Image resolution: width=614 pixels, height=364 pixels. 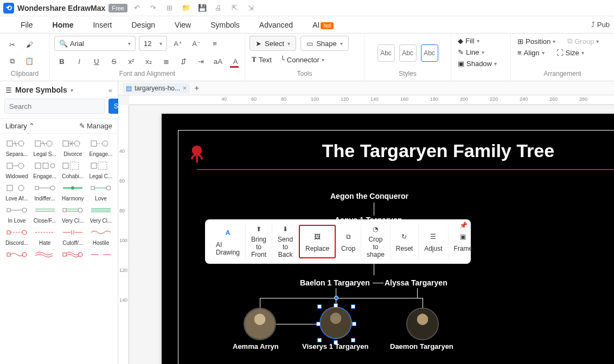 I want to click on bullets-icon: ≣, so click(x=166, y=61).